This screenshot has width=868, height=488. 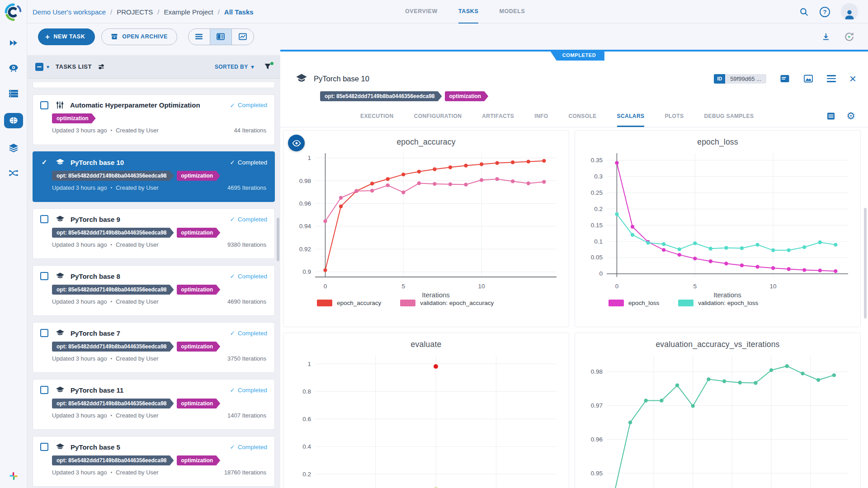 What do you see at coordinates (297, 143) in the screenshot?
I see `graph-visibility-eye-button` at bounding box center [297, 143].